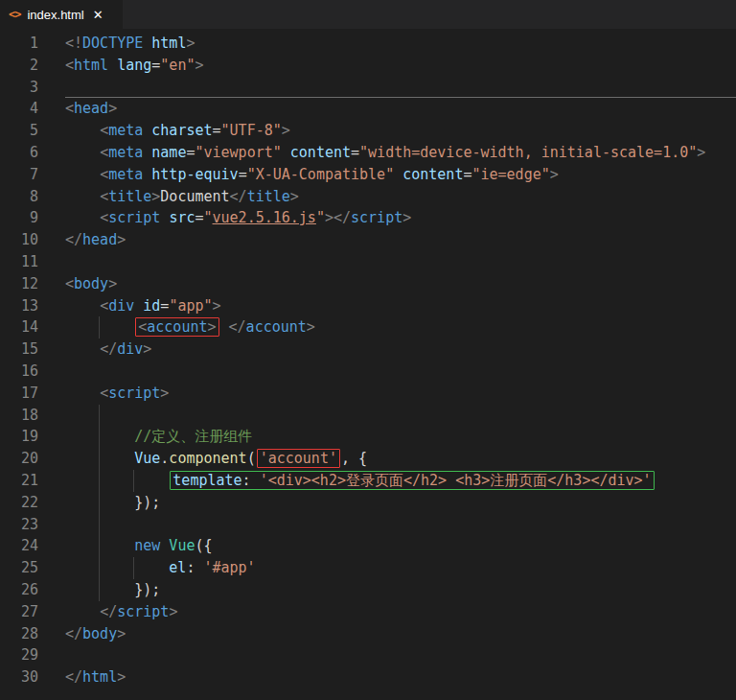  I want to click on line-number: 27, so click(19, 612).